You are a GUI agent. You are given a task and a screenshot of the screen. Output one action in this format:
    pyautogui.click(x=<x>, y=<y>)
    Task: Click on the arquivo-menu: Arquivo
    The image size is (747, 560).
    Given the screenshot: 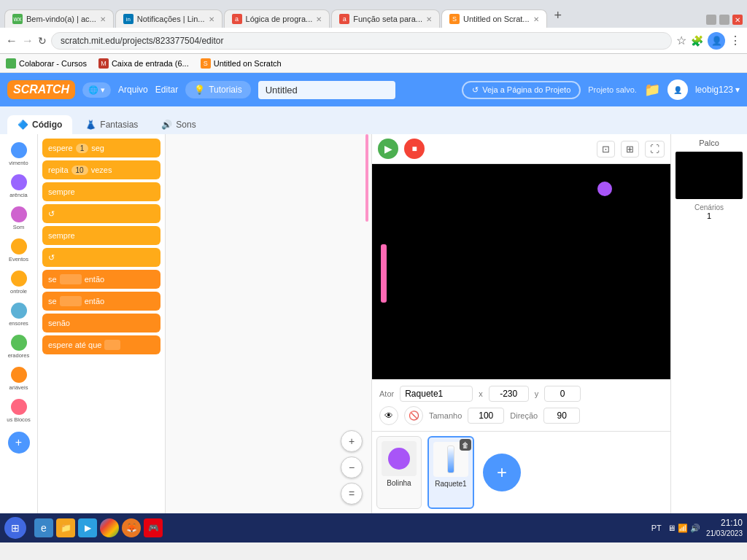 What is the action you would take?
    pyautogui.click(x=133, y=90)
    